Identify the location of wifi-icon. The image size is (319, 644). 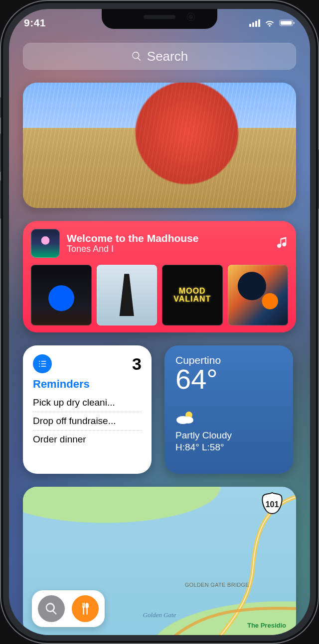
(270, 23).